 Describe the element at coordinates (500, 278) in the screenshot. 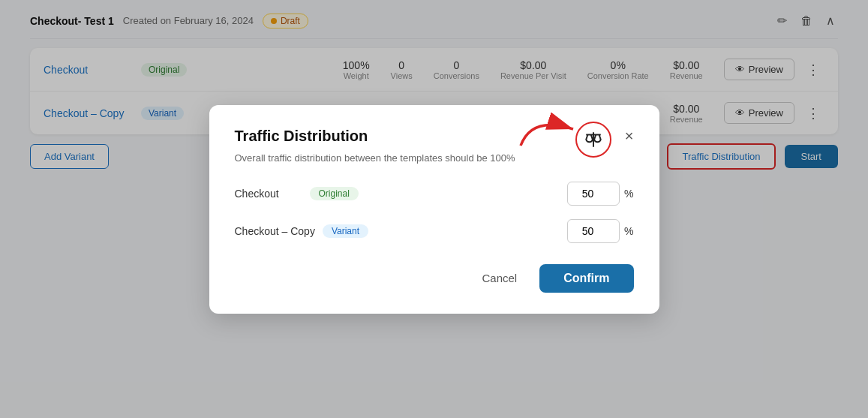

I see `cancel-button: Cancel` at that location.